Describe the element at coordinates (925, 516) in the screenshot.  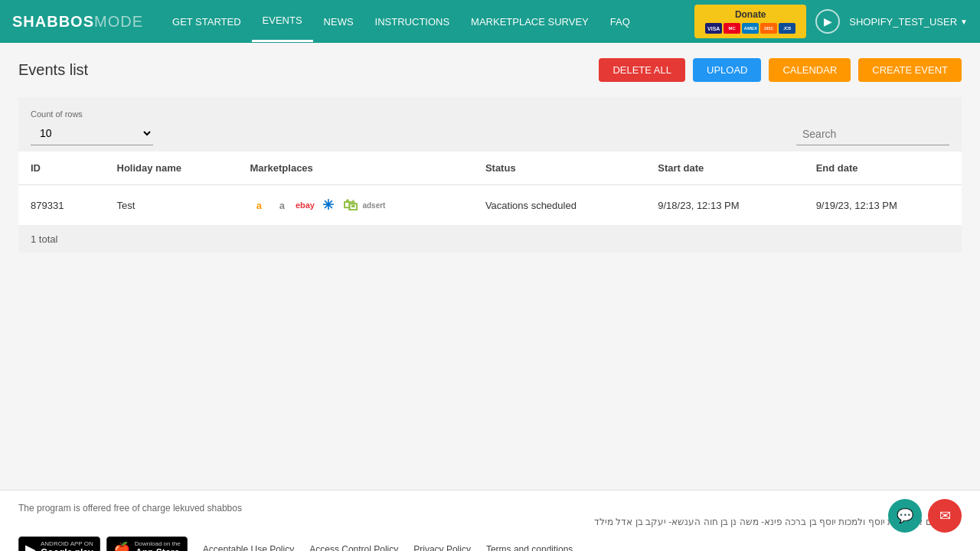
I see `fab-container: 💬 ✉` at that location.